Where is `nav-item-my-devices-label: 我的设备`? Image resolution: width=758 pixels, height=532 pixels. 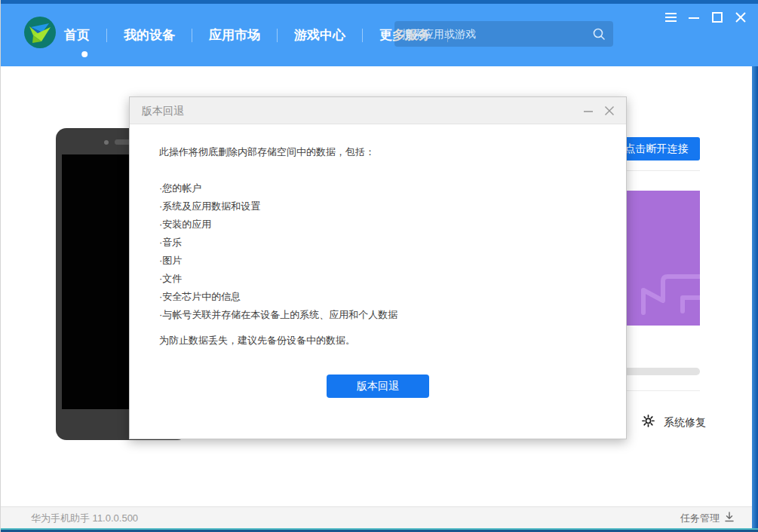 nav-item-my-devices-label: 我的设备 is located at coordinates (149, 35).